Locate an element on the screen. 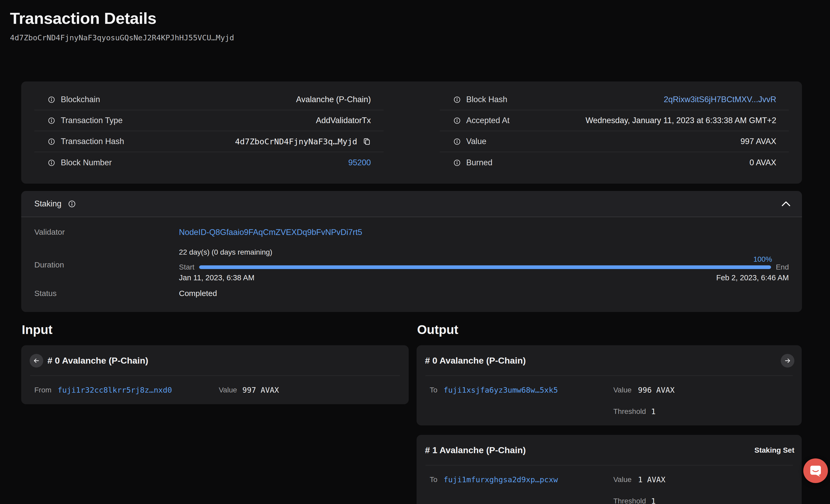 The width and height of the screenshot is (830, 504). table-row: Block Number 95200 is located at coordinates (209, 163).